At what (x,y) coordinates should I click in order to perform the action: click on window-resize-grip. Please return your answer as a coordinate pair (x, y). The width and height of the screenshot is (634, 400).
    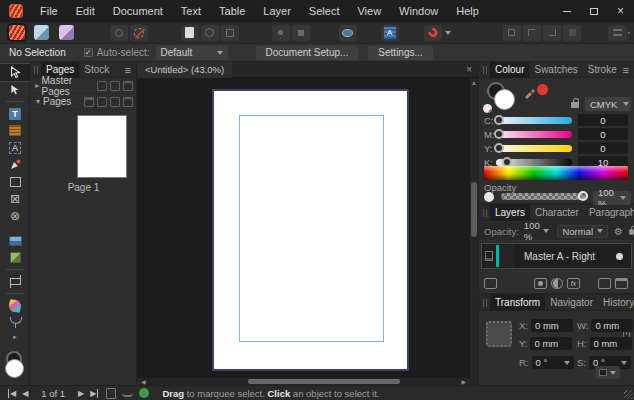
    Looking at the image, I should click on (628, 394).